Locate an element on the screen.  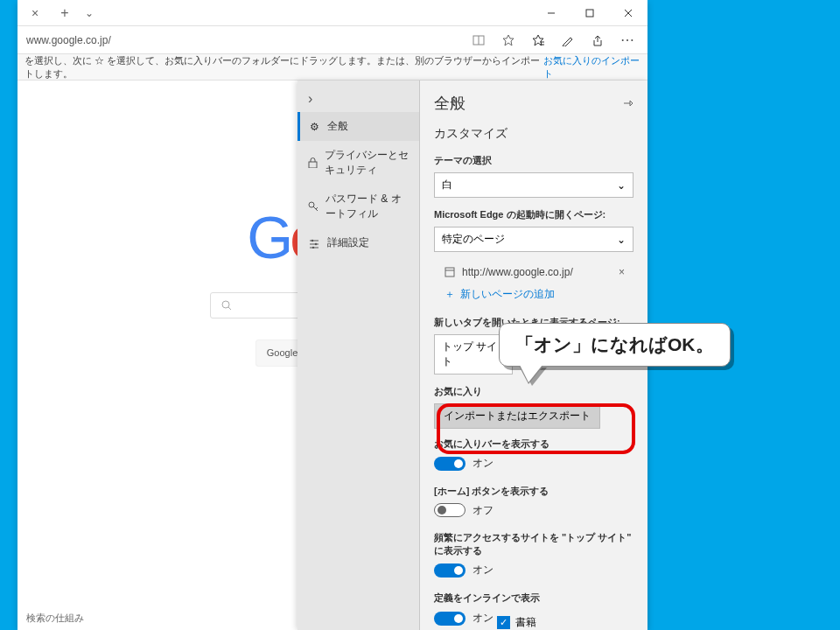
footer-link: 検索の仕組み is located at coordinates (55, 618).